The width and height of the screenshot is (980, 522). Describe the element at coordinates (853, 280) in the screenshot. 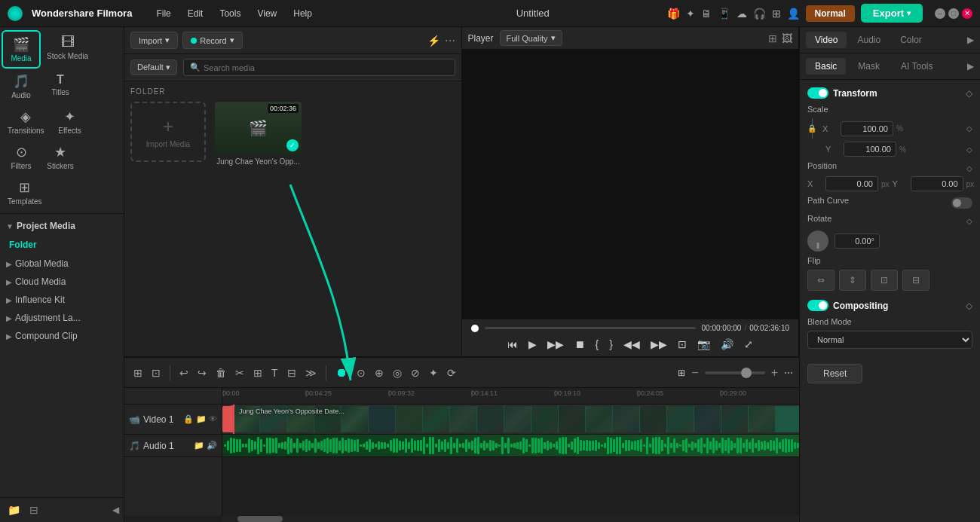

I see `flip-vertical-button: ⇕` at that location.